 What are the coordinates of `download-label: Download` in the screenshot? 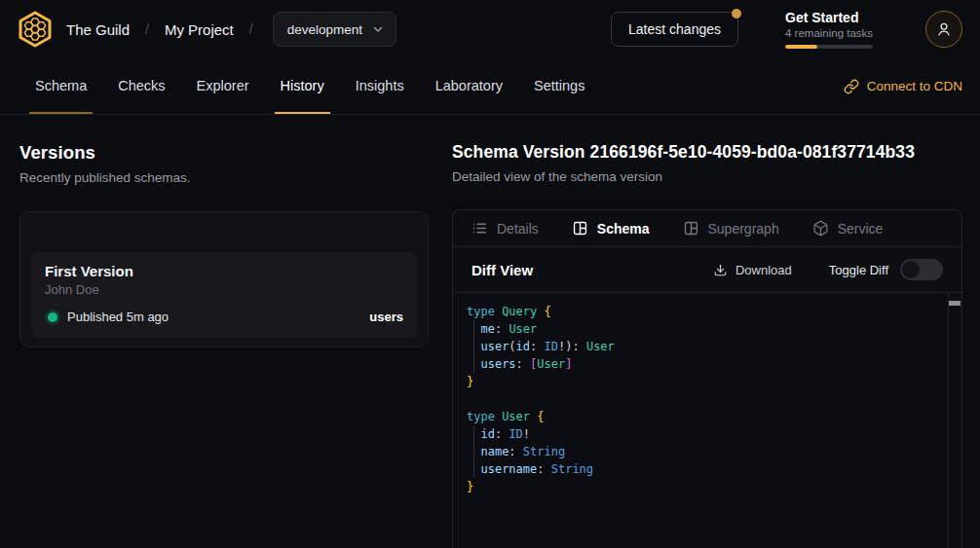 It's located at (764, 271).